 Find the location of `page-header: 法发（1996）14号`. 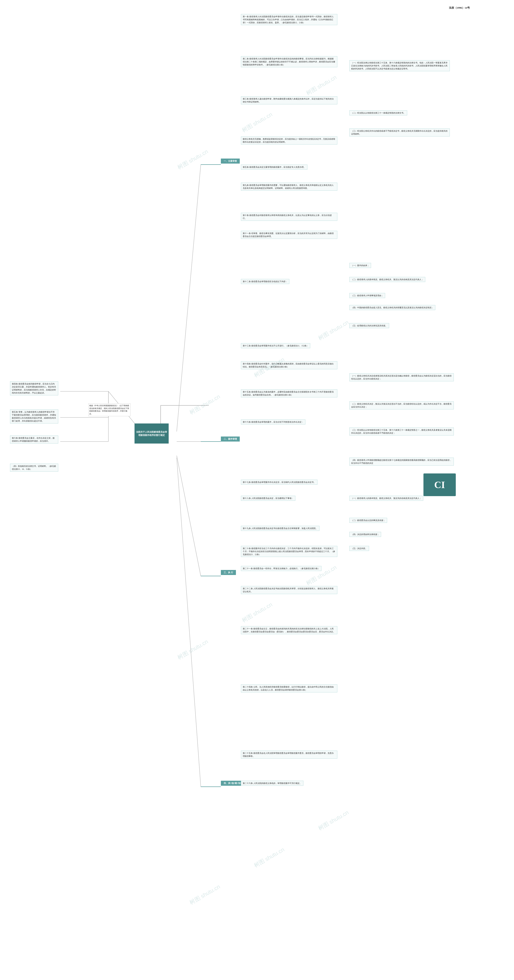

page-header: 法发（1996）14号 is located at coordinates (460, 8).